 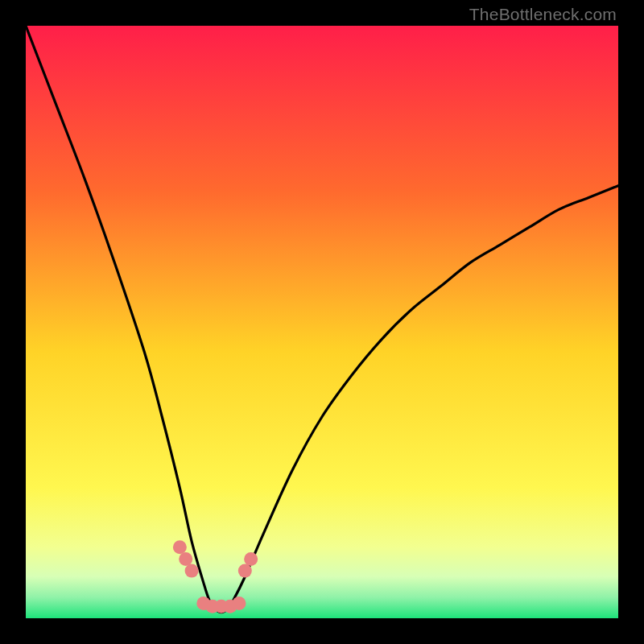 What do you see at coordinates (216, 576) in the screenshot?
I see `highlighted-points` at bounding box center [216, 576].